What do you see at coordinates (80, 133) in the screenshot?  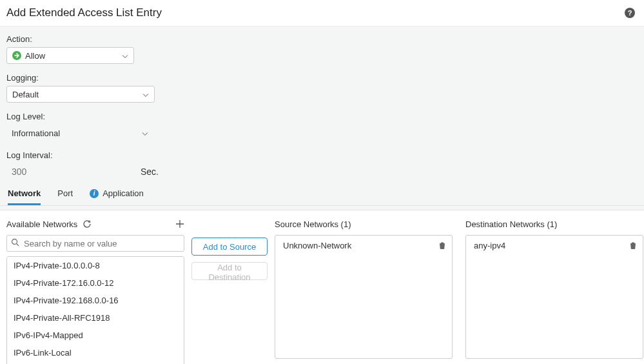 I see `loglevel-select: Informational` at bounding box center [80, 133].